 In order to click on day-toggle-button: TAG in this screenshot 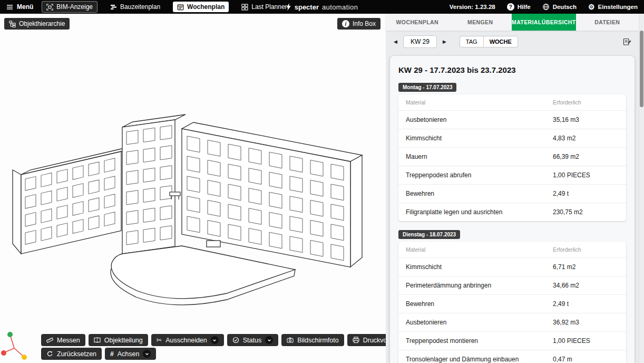, I will do `click(471, 42)`.